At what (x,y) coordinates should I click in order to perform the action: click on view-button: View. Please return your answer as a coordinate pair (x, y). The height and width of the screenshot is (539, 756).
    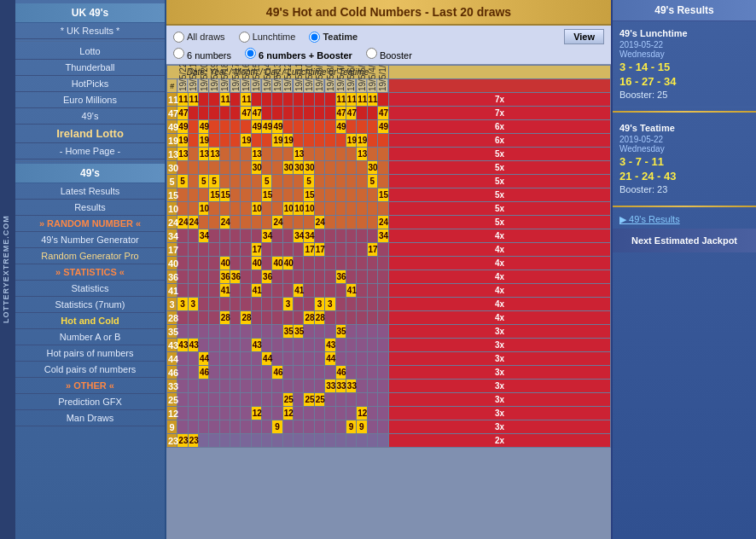
    Looking at the image, I should click on (584, 37).